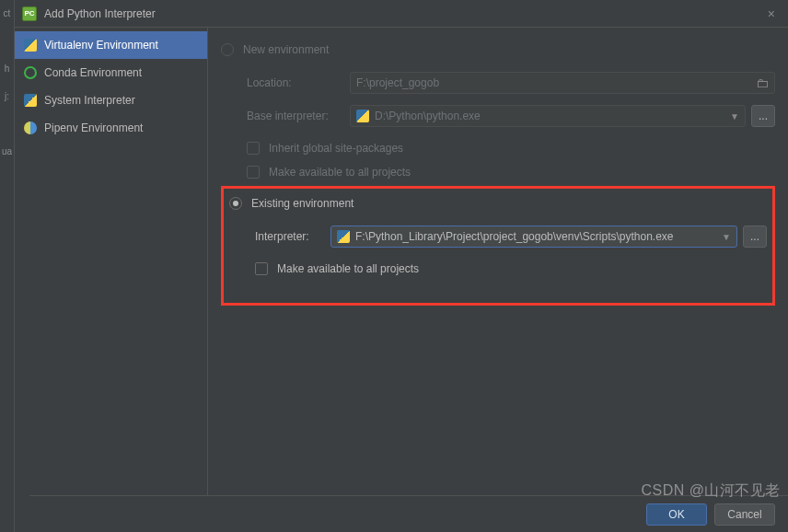  What do you see at coordinates (90, 100) in the screenshot?
I see `sidebar-item-label: System Interpreter` at bounding box center [90, 100].